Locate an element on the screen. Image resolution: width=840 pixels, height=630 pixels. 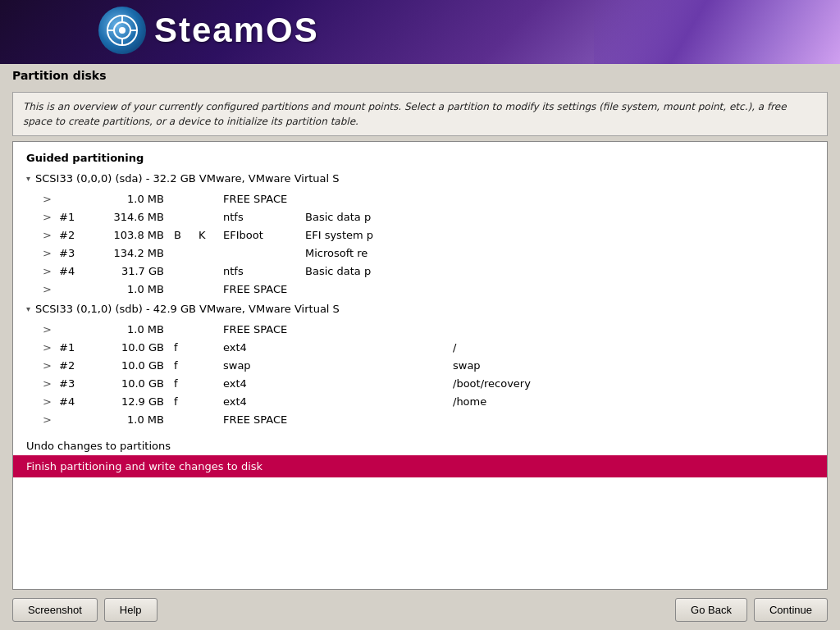
page-title: Partition disks is located at coordinates (420, 75).